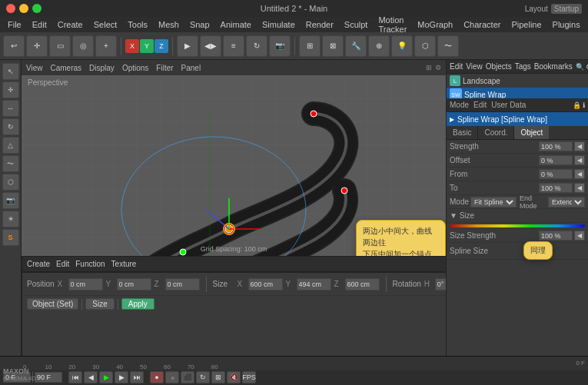  Describe the element at coordinates (11, 145) in the screenshot. I see `left-btn-poly: △` at that location.